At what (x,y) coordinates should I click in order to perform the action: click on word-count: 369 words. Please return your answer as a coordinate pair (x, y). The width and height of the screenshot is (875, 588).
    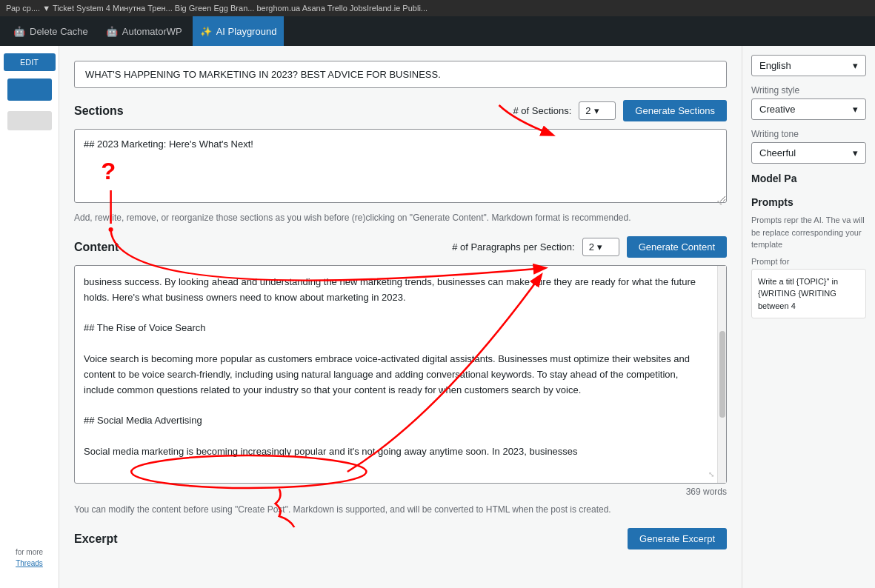
    Looking at the image, I should click on (400, 492).